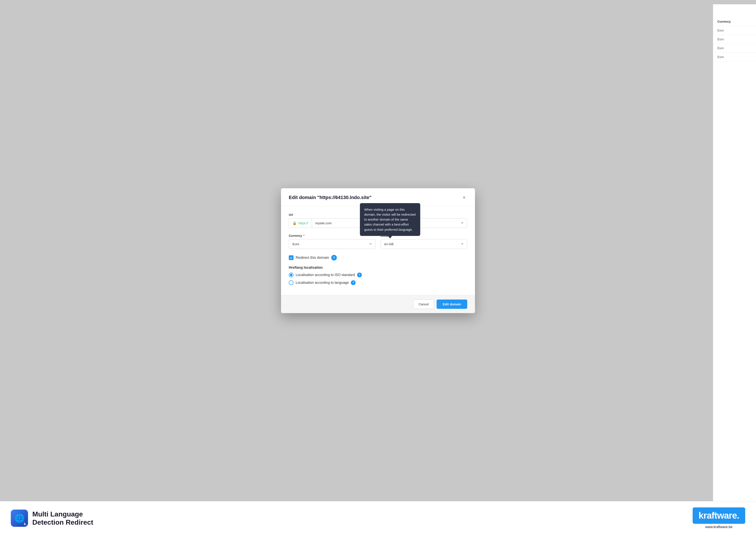 This screenshot has height=535, width=756. Describe the element at coordinates (719, 527) in the screenshot. I see `brand-website: www.kraftware.be` at that location.